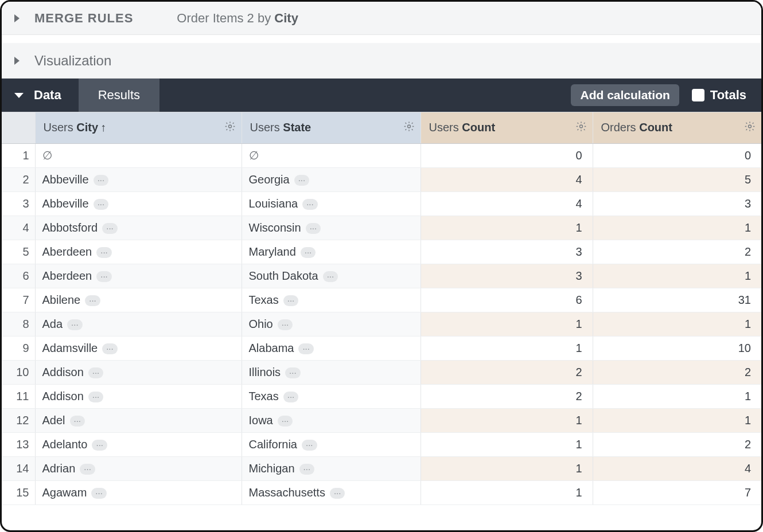 The width and height of the screenshot is (763, 532). Describe the element at coordinates (138, 228) in the screenshot. I see `cell-city: Abbotsford···` at that location.